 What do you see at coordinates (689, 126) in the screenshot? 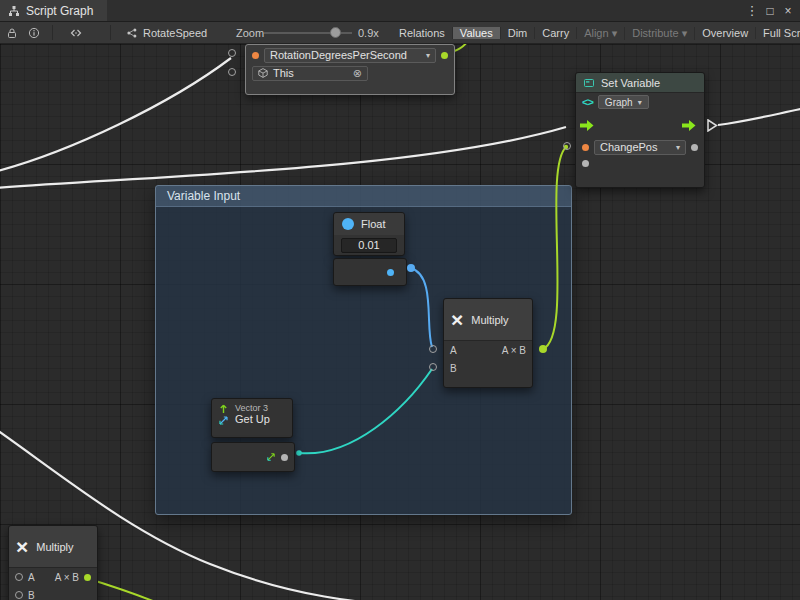
I see `flow-out-arrow-icon` at bounding box center [689, 126].